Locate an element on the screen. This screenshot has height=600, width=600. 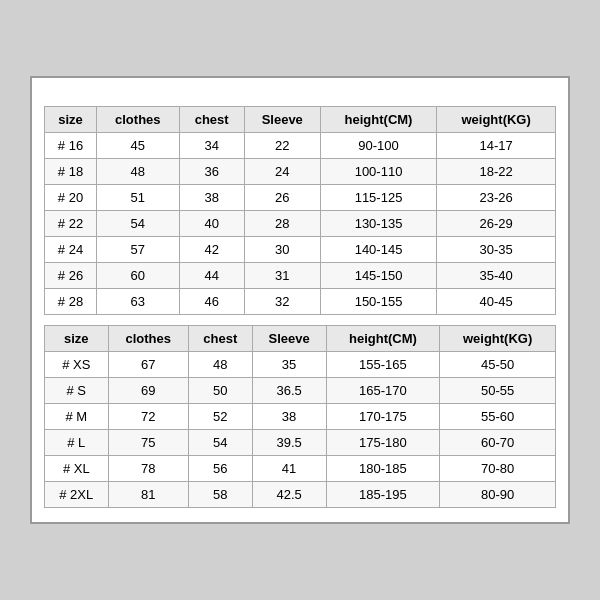
table-cell: 50-55 is located at coordinates (498, 391).